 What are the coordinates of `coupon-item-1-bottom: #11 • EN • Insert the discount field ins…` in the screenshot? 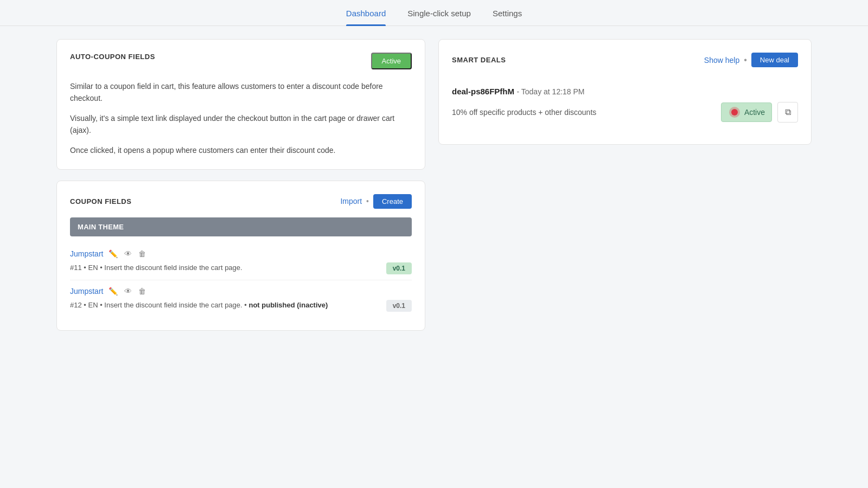 It's located at (241, 268).